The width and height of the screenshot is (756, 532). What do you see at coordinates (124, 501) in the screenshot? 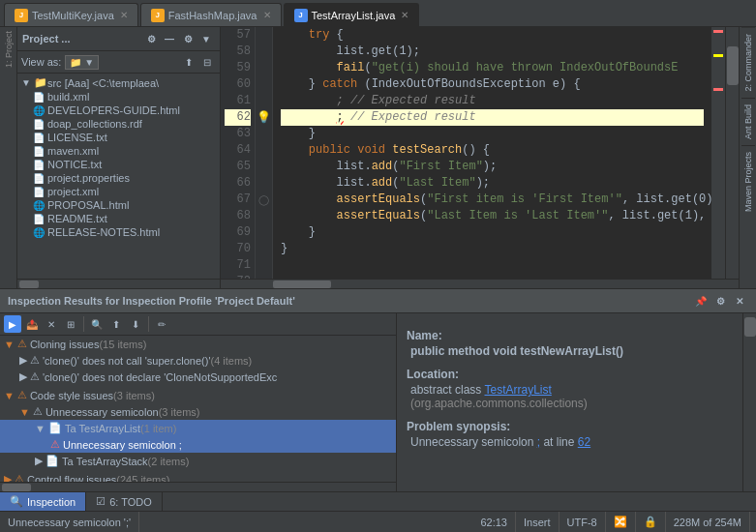
I see `panel-tab-todo: ☑ 6: TODO` at bounding box center [124, 501].